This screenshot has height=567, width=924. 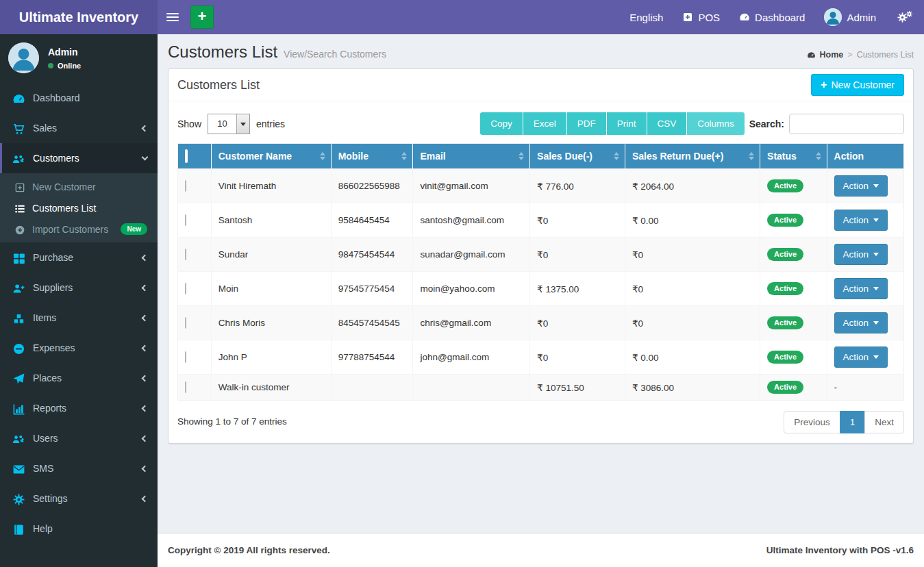 What do you see at coordinates (471, 255) in the screenshot?
I see `cell-email: sunadar@gmail.com` at bounding box center [471, 255].